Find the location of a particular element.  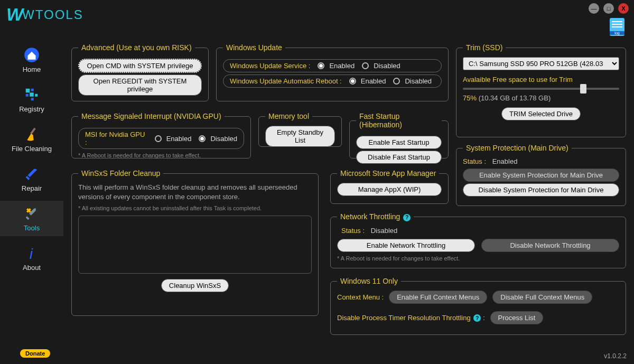

sidebar-item-label: Repair is located at coordinates (32, 188).